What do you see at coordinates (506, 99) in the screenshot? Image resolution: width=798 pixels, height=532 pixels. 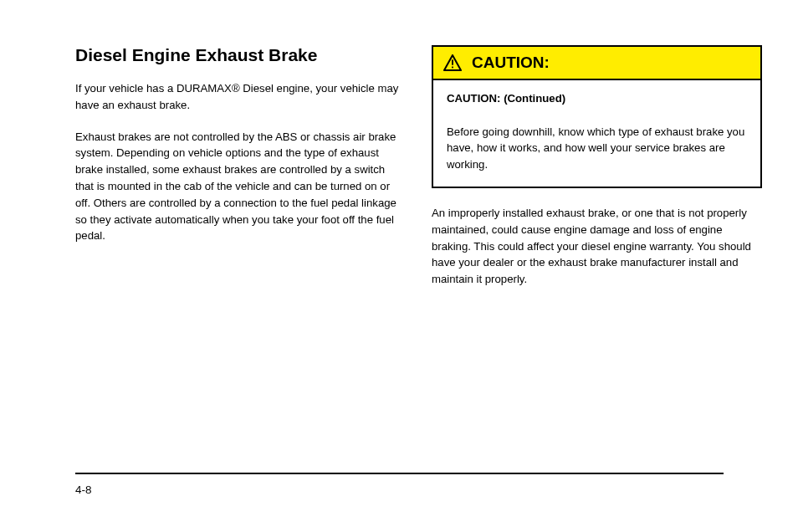 I see `caution-continued-label: CAUTION: (Continued)` at bounding box center [506, 99].